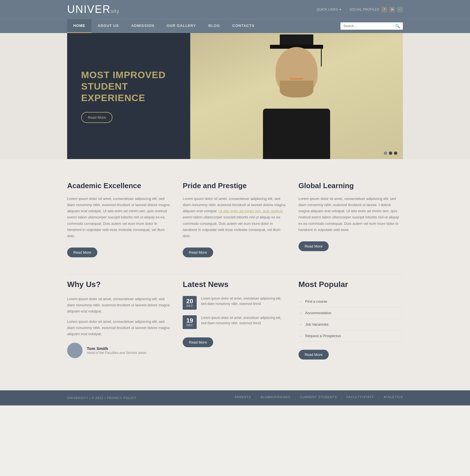 The image size is (470, 476). I want to click on popular-readmore: Read More, so click(314, 354).